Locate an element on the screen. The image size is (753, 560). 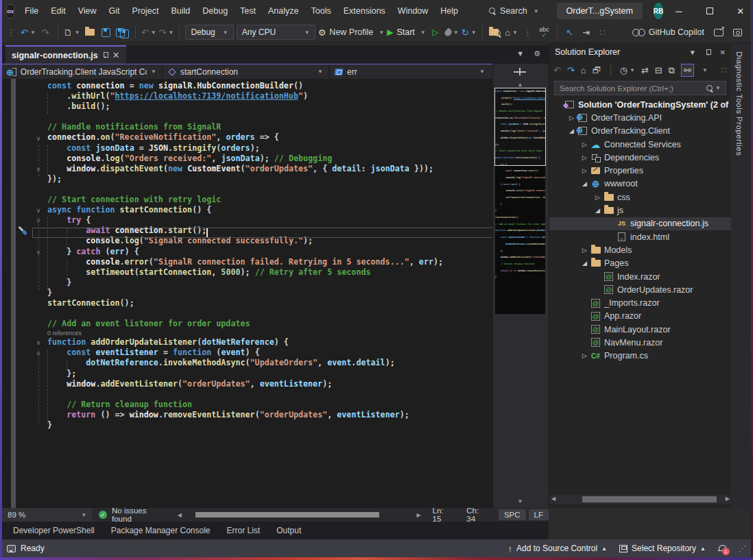
profile-gear-icon: ⚙ New Profile ▼ is located at coordinates (351, 32).